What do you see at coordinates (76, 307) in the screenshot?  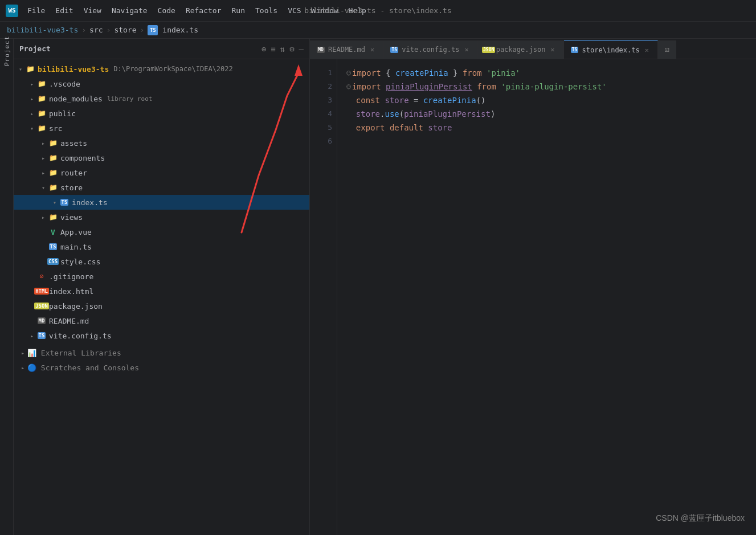 I see `label-package-json: package.json` at bounding box center [76, 307].